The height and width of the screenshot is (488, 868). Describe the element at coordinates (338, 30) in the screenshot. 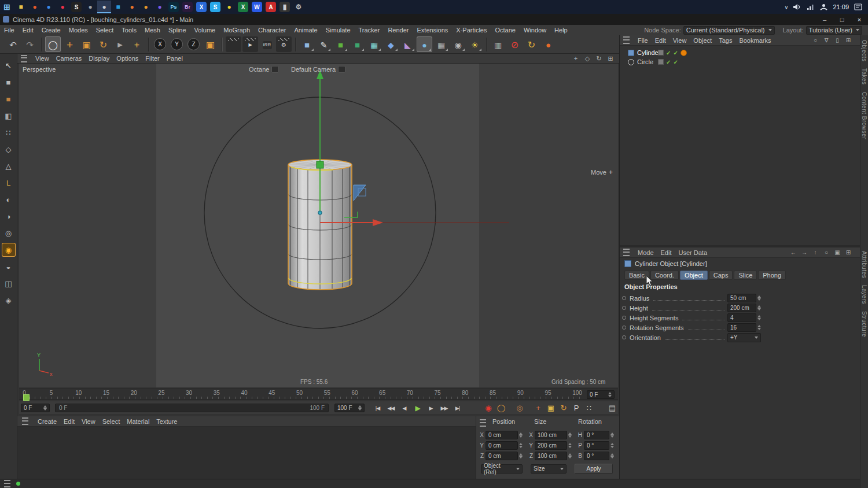

I see `menubar-item: Simulate` at that location.